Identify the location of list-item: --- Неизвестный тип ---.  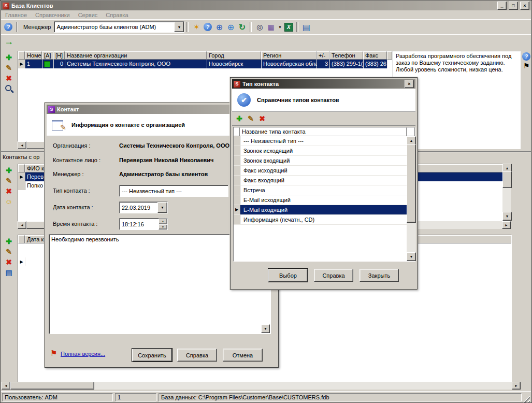
(320, 141).